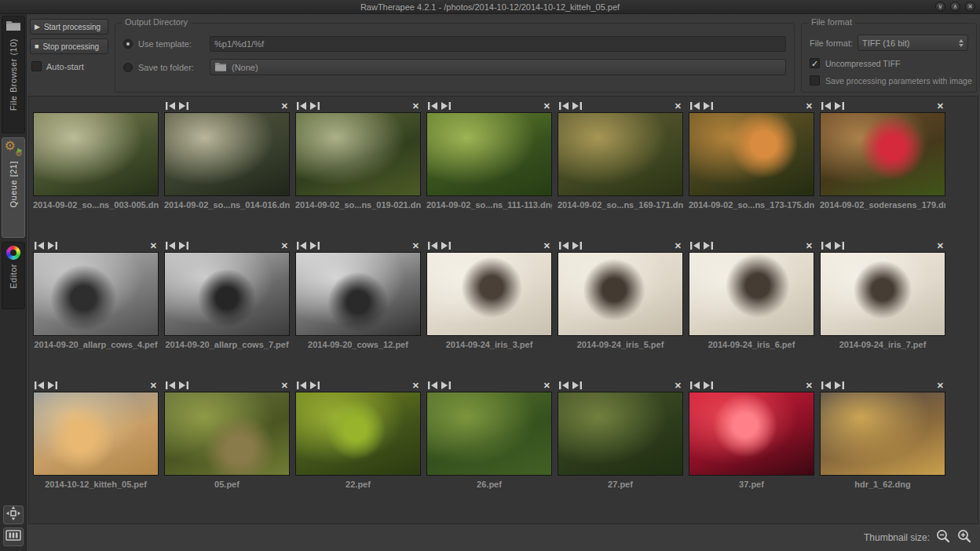 The image size is (980, 551). Describe the element at coordinates (889, 80) in the screenshot. I see `save-params-option: ✓ Save processing parameters with image` at that location.